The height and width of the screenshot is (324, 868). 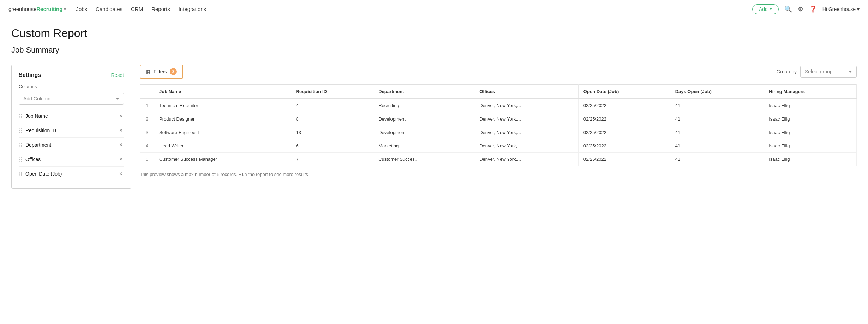 I want to click on nav-candidates: Candidates, so click(x=109, y=9).